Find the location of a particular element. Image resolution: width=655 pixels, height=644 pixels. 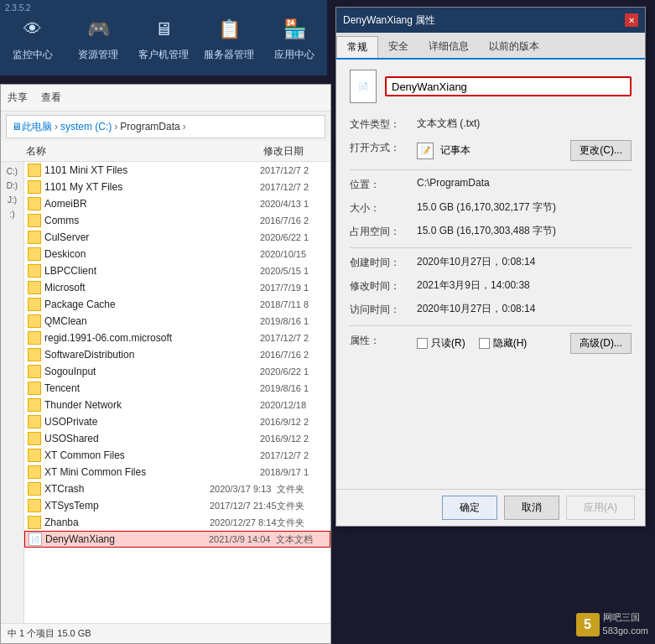

file-row: QMClean2019/8/16 1 is located at coordinates (178, 321).